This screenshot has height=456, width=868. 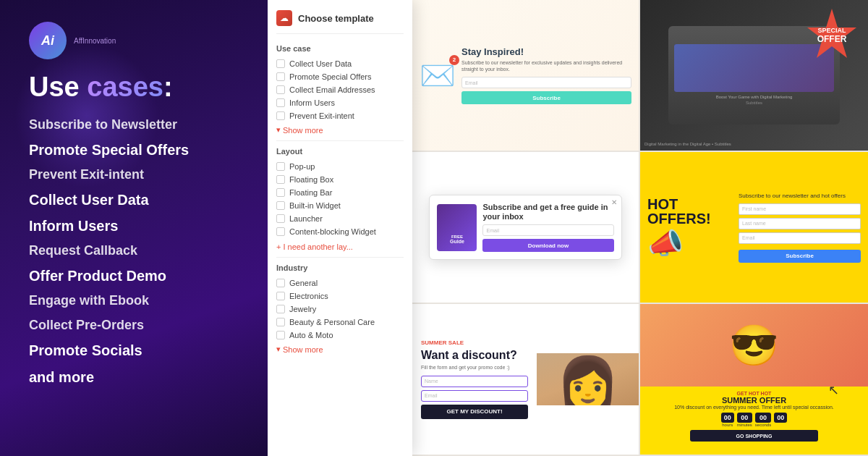 What do you see at coordinates (125, 87) in the screenshot?
I see `title-highlight: cases` at bounding box center [125, 87].